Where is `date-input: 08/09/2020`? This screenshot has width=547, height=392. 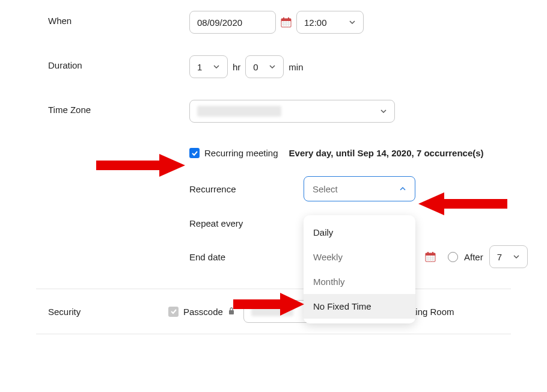 date-input: 08/09/2020 is located at coordinates (233, 22).